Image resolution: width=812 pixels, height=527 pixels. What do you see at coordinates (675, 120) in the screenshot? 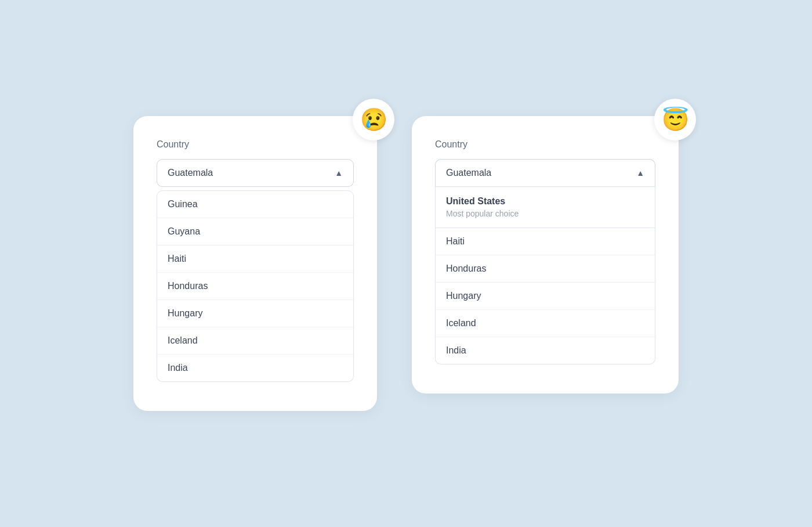
I see `right-emoji-badge: 😇` at bounding box center [675, 120].